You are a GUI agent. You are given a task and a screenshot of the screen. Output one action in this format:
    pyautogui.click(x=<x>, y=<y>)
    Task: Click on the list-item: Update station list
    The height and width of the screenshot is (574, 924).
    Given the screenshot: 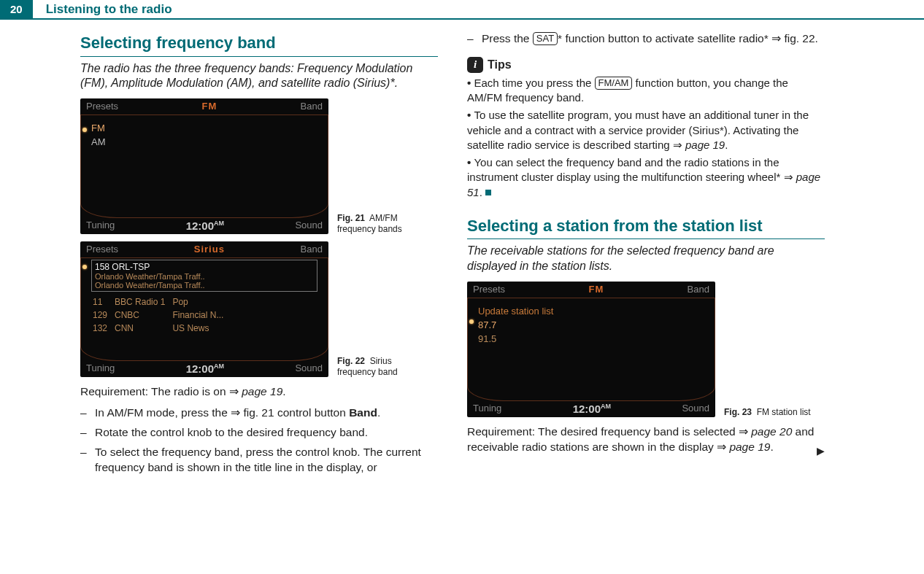 What is the action you would take?
    pyautogui.click(x=591, y=311)
    